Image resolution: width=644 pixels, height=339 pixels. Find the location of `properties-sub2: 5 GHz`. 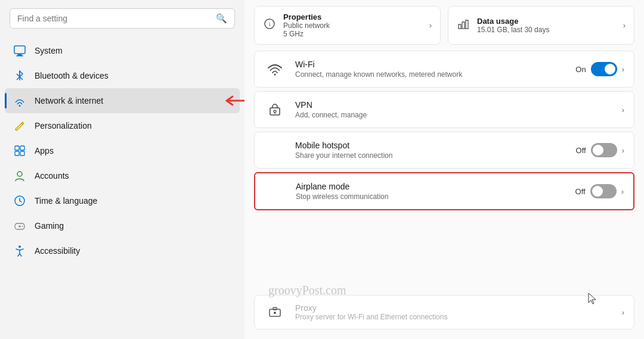

properties-sub2: 5 GHz is located at coordinates (353, 34).